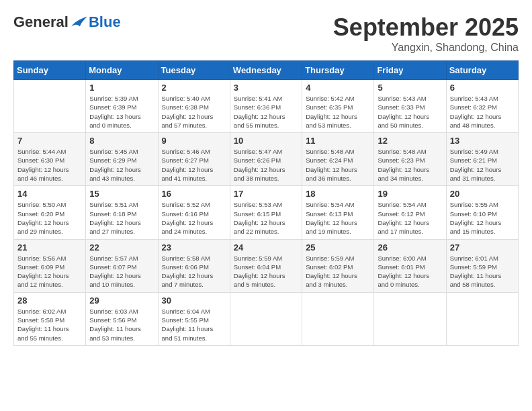  I want to click on day-number: 12, so click(410, 141).